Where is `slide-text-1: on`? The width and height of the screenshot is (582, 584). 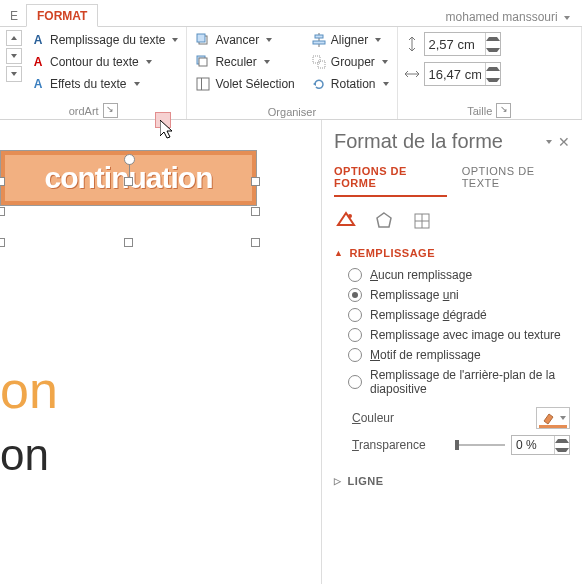
slide-text-1: on is located at coordinates (29, 390).